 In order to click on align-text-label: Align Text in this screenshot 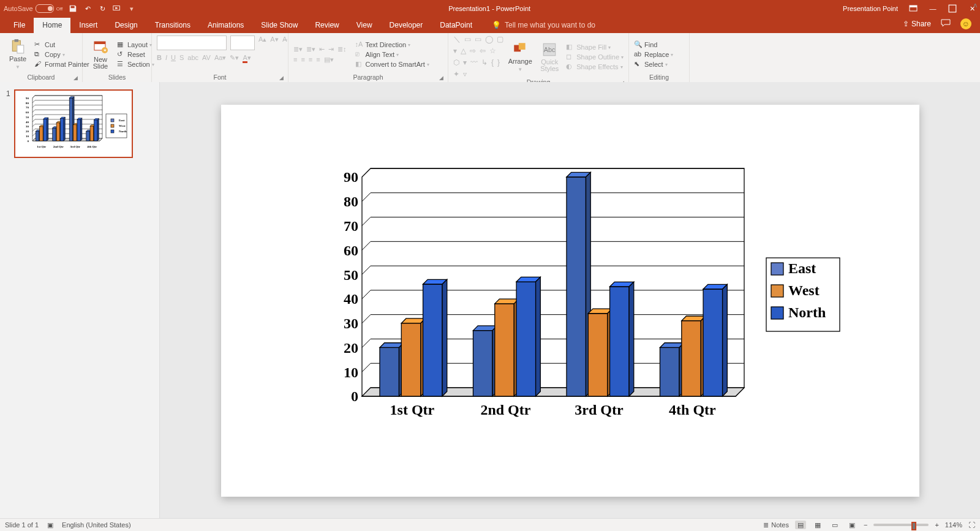, I will do `click(380, 55)`.